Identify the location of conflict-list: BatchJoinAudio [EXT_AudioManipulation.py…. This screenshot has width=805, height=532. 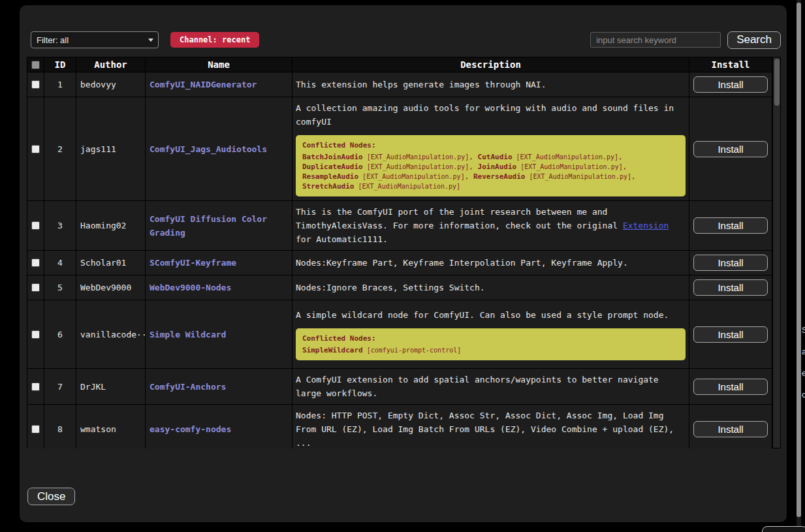
(491, 172).